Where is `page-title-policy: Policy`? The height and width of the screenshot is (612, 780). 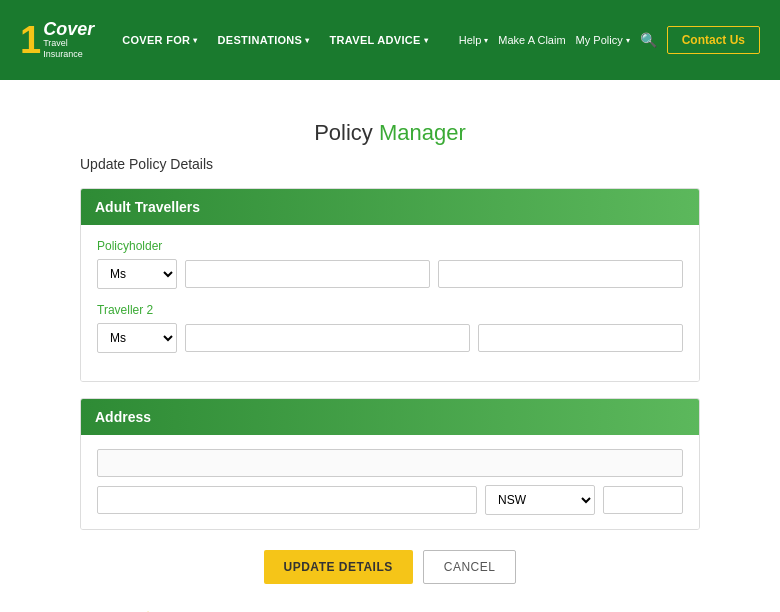 page-title-policy: Policy is located at coordinates (346, 132).